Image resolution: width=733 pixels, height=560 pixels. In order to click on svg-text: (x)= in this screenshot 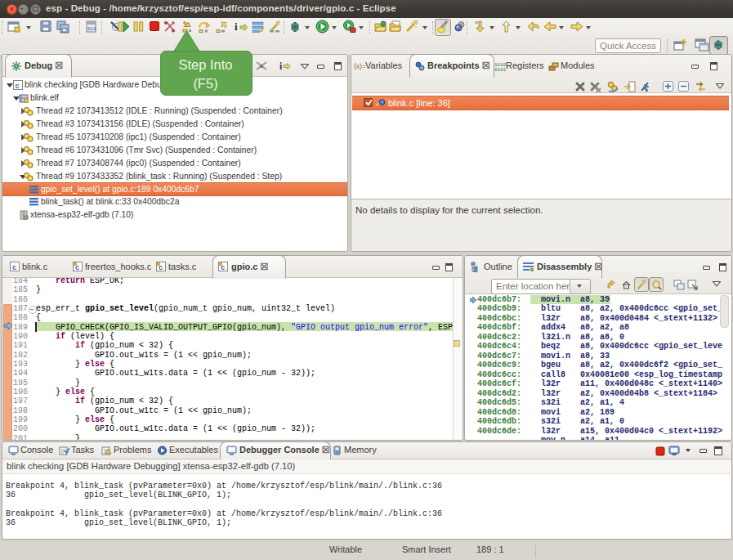, I will do `click(360, 66)`.